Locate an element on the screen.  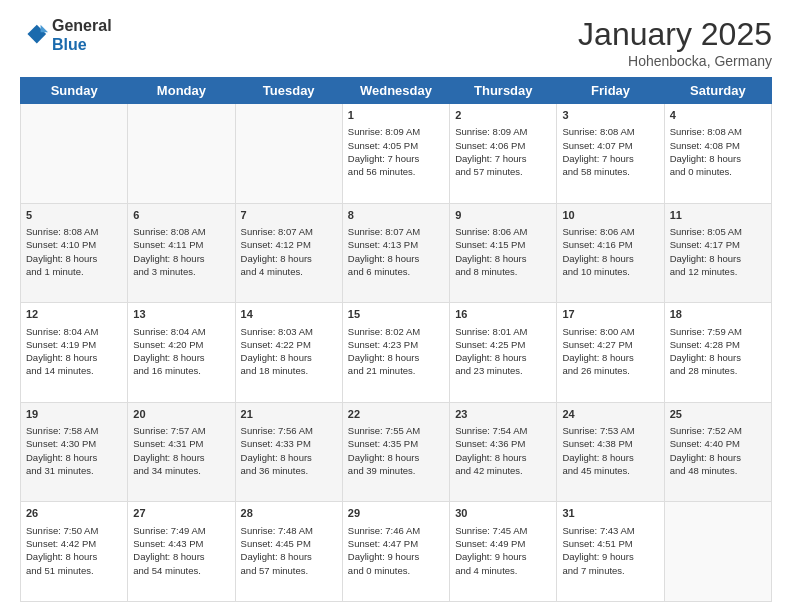
weekday-monday: Monday is located at coordinates (182, 91).